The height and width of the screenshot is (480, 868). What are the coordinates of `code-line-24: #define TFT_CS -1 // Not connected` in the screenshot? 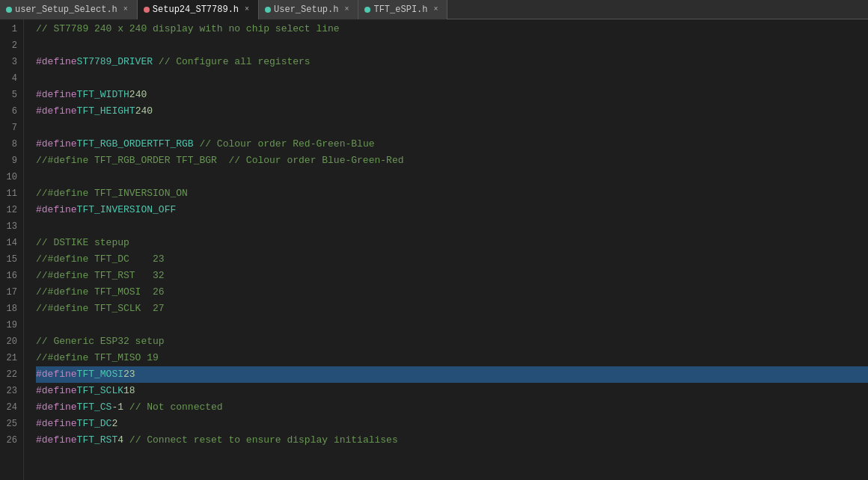 It's located at (452, 407).